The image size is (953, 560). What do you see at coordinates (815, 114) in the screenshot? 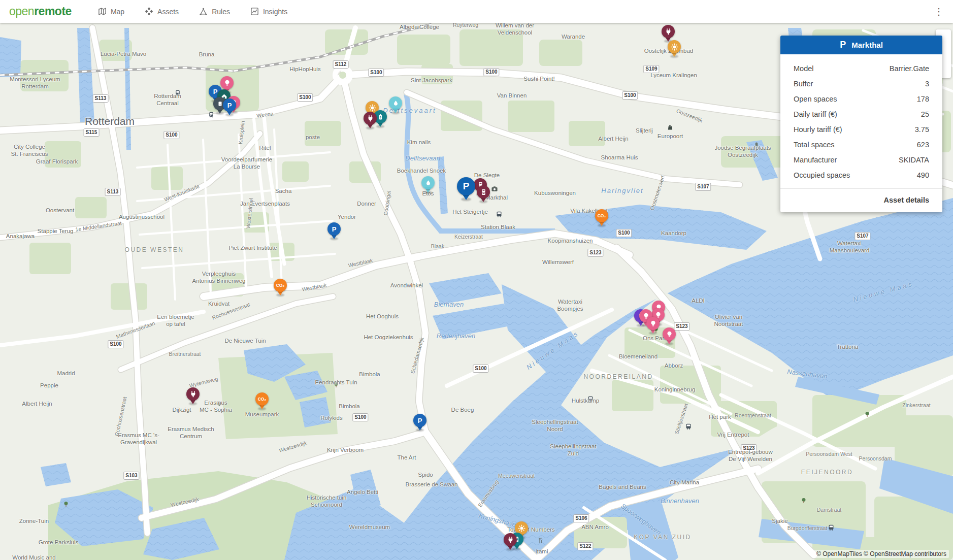
I see `attribute-label: Daily tariff (€)` at bounding box center [815, 114].